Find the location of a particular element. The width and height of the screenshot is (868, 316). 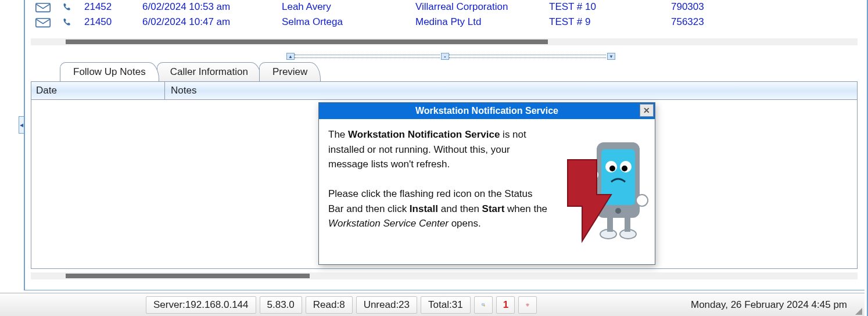

msg-company: Villarreal Corporation is located at coordinates (478, 8).